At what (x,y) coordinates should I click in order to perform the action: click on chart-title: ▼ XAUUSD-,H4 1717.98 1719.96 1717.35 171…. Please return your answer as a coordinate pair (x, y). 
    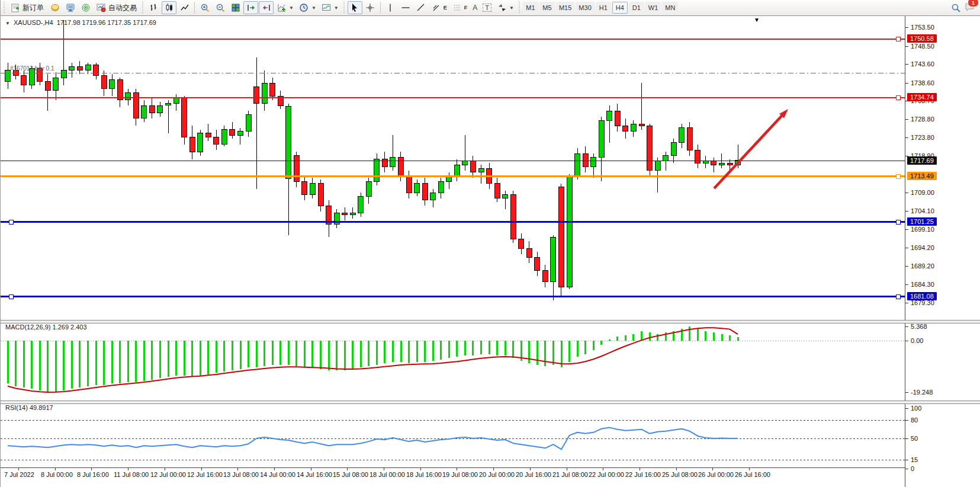
    Looking at the image, I should click on (81, 23).